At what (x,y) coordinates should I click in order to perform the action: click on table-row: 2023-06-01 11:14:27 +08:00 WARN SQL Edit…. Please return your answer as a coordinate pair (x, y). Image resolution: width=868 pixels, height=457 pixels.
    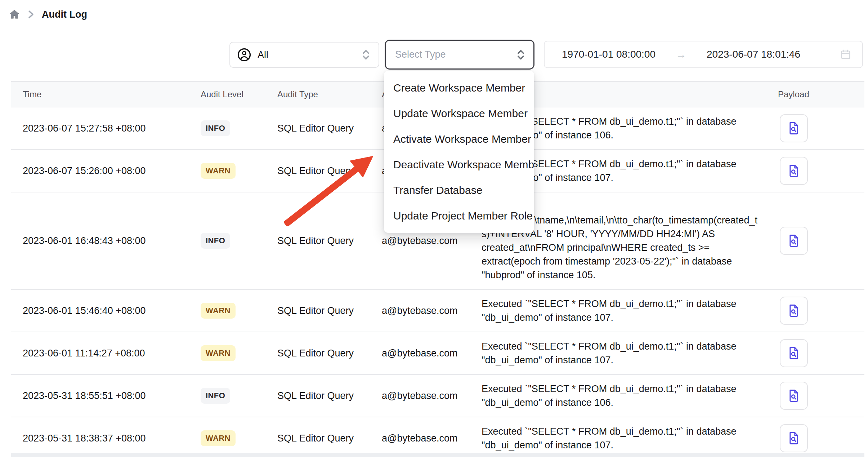
    Looking at the image, I should click on (438, 354).